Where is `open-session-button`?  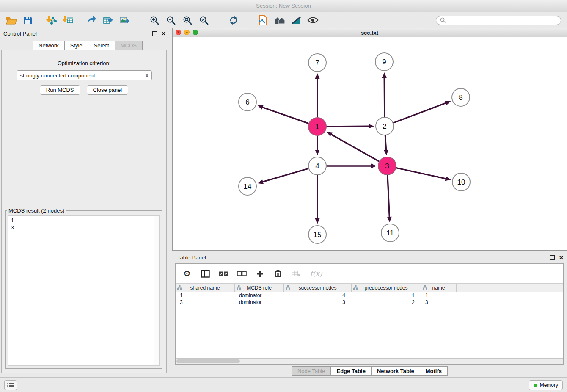 open-session-button is located at coordinates (11, 20).